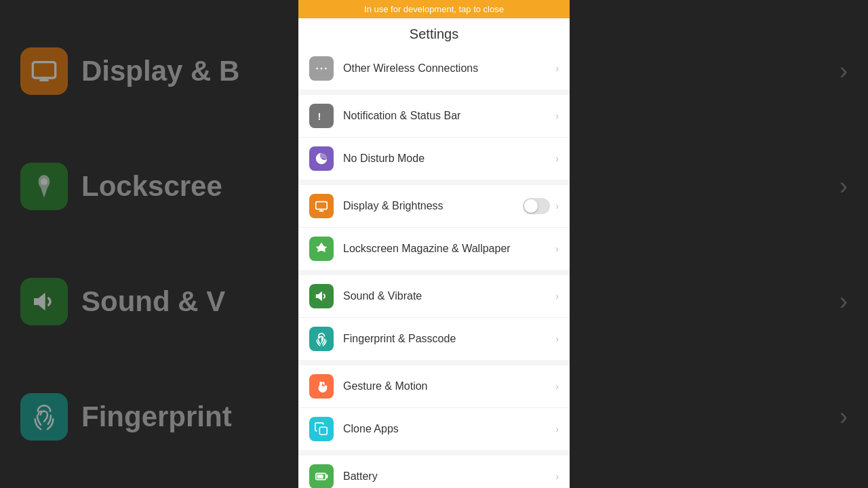 The image size is (868, 488). I want to click on section-notification: ! Notification & Status Bar › No Disturb…, so click(434, 137).